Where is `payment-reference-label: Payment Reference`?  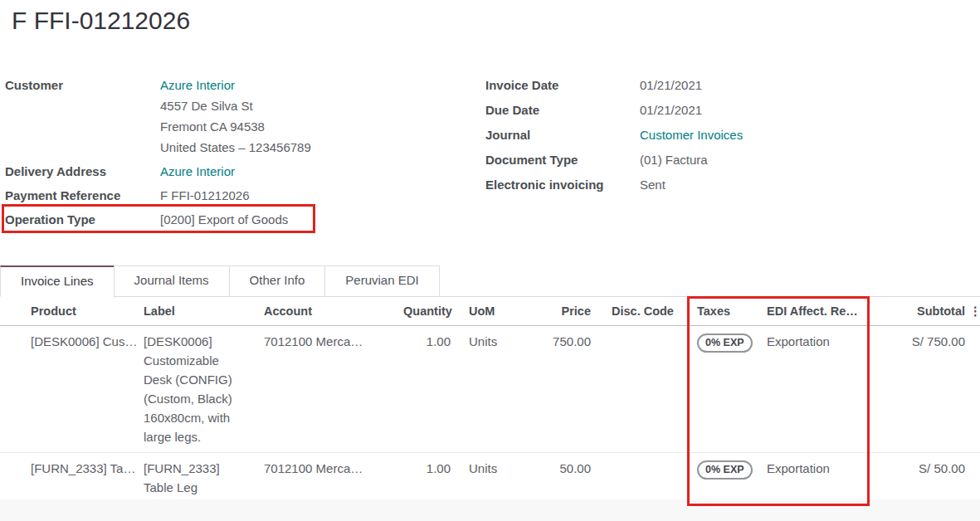 payment-reference-label: Payment Reference is located at coordinates (83, 196).